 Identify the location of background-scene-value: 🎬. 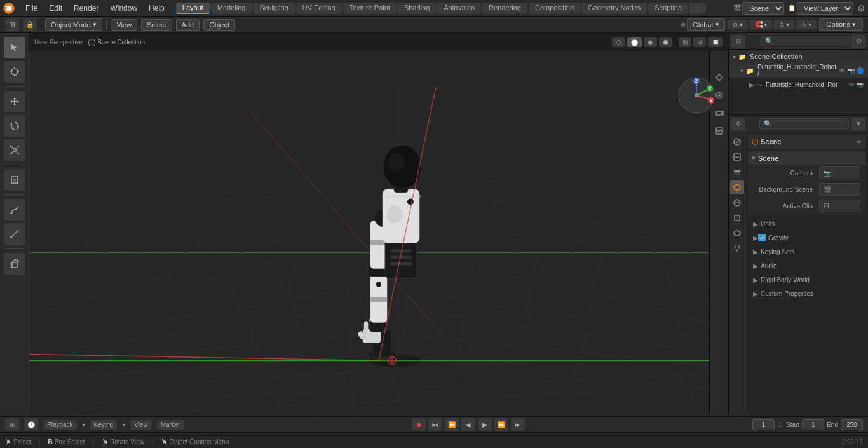
(840, 189).